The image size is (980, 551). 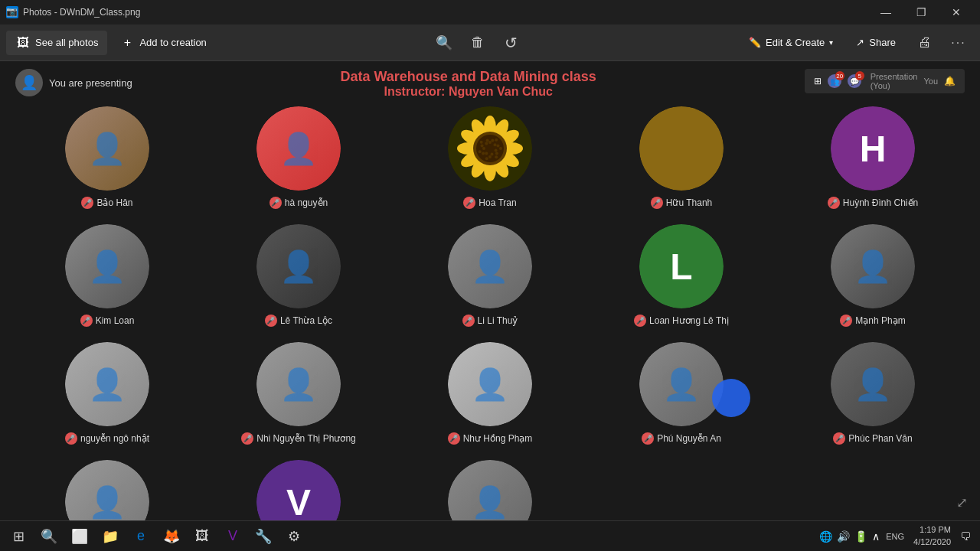 I want to click on meeting-controls: ⊞ 👥 20 💬 5 Presentation(You) You 🔔, so click(x=885, y=81).